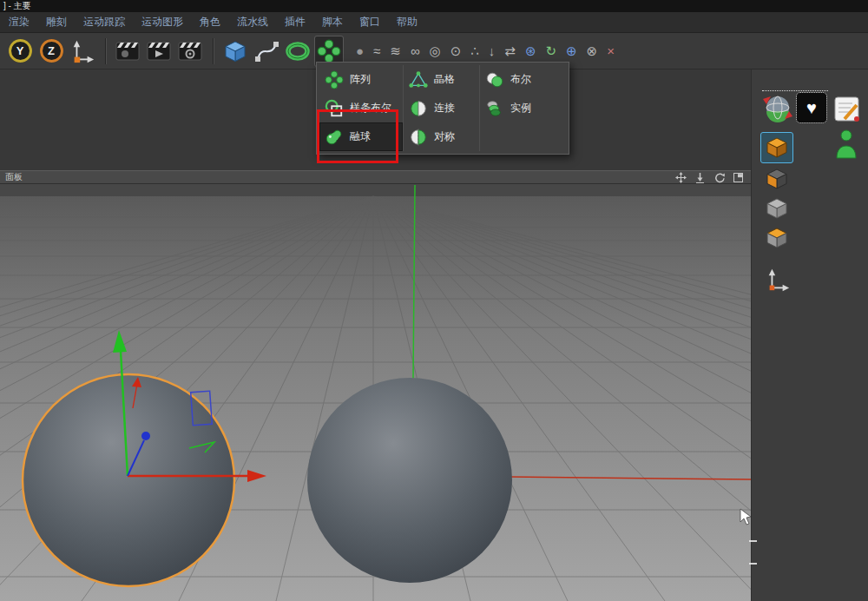 This screenshot has width=868, height=601. I want to click on lattice-icon, so click(418, 80).